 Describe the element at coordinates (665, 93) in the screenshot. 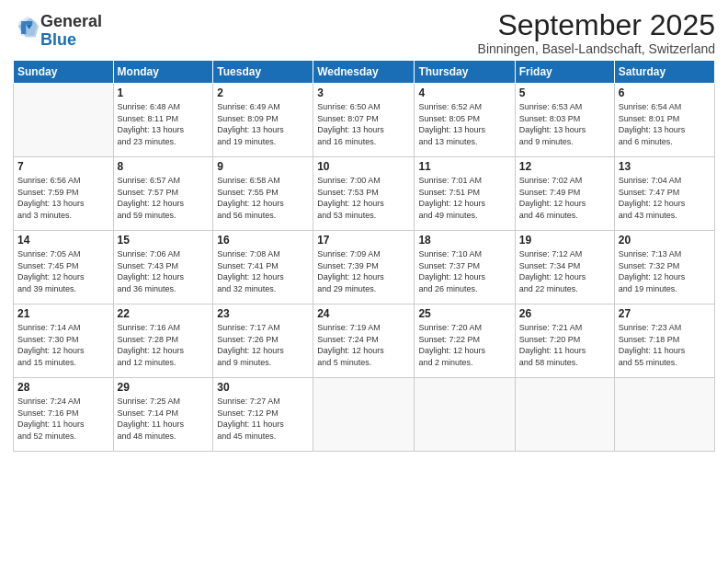

I see `day-number: 6` at that location.